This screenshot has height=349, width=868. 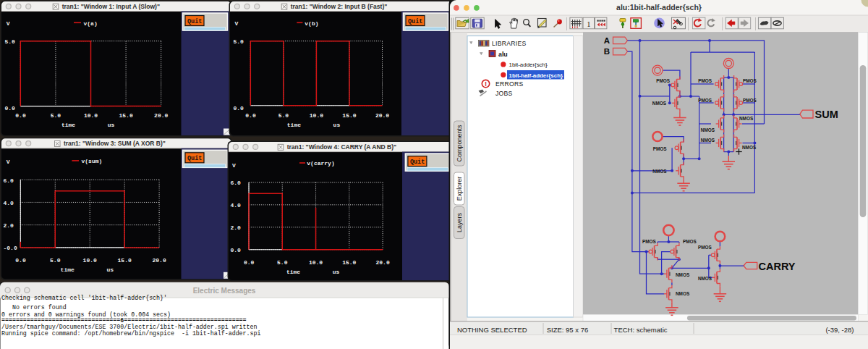 I want to click on svg-text: NOTHING SELECTED, so click(x=492, y=330).